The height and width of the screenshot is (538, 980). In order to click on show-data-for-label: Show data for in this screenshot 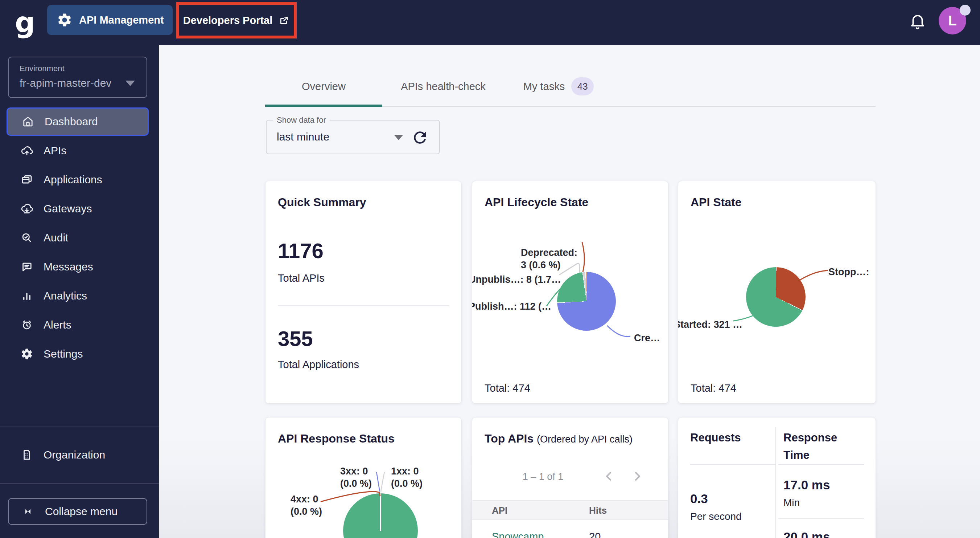, I will do `click(301, 120)`.